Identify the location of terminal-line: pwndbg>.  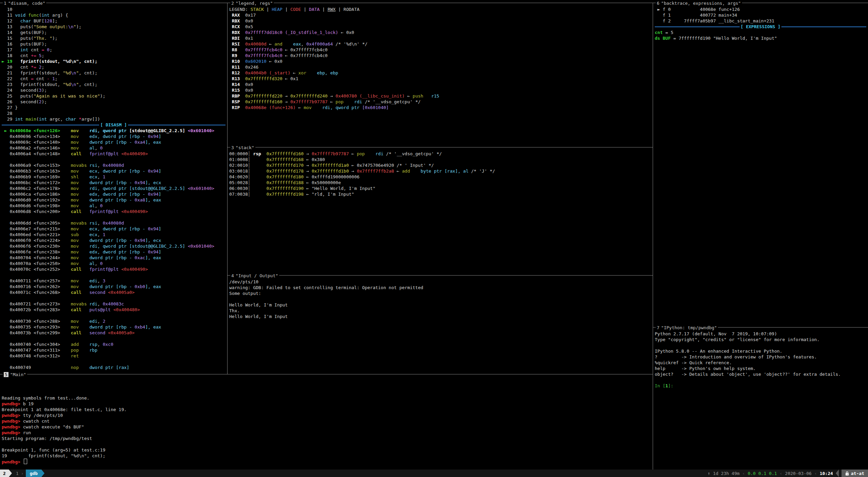
(327, 461).